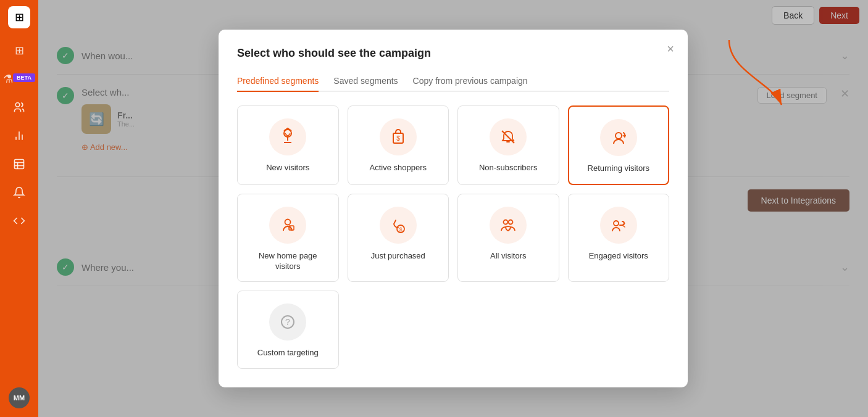 The width and height of the screenshot is (868, 417). What do you see at coordinates (19, 208) in the screenshot?
I see `sidebar: ⊞ ⊞ ⚗ BETA MM` at bounding box center [19, 208].